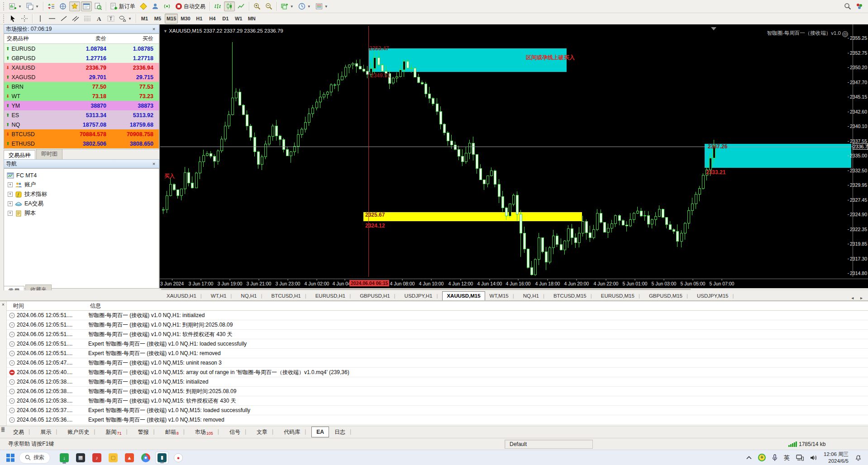 This screenshot has width=868, height=465. Describe the element at coordinates (33, 6) in the screenshot. I see `chart-profiles-button: ▼` at that location.